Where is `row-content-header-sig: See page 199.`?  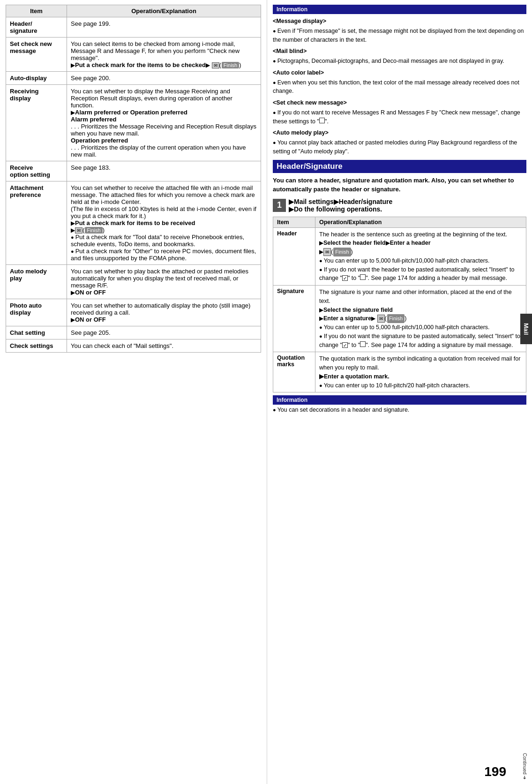 row-content-header-sig: See page 199. is located at coordinates (164, 27).